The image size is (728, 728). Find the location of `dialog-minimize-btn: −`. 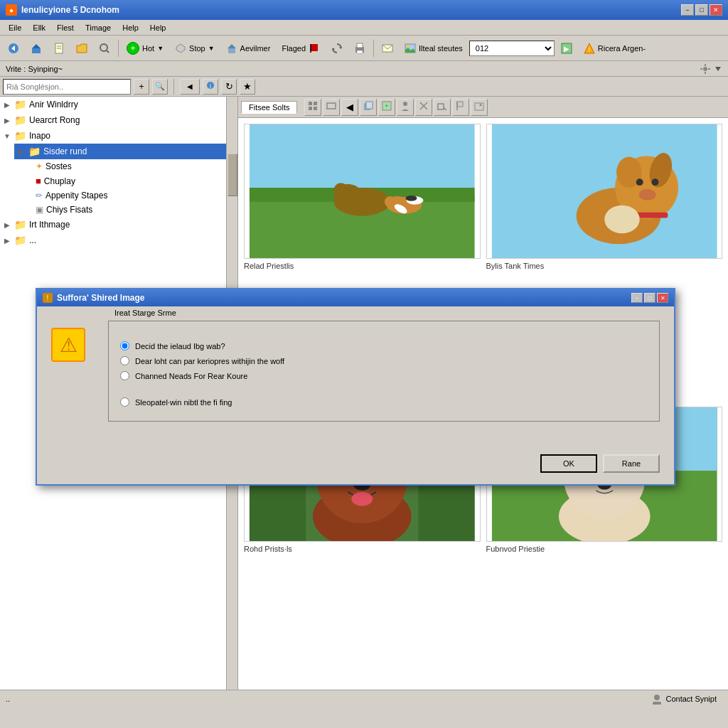

dialog-minimize-btn: − is located at coordinates (637, 298).